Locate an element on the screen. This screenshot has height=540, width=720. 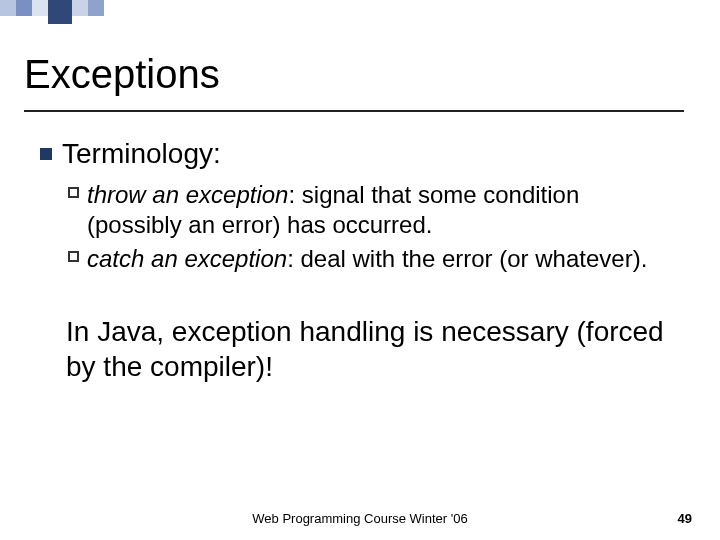
level1-text: Terminology: is located at coordinates (142, 154).